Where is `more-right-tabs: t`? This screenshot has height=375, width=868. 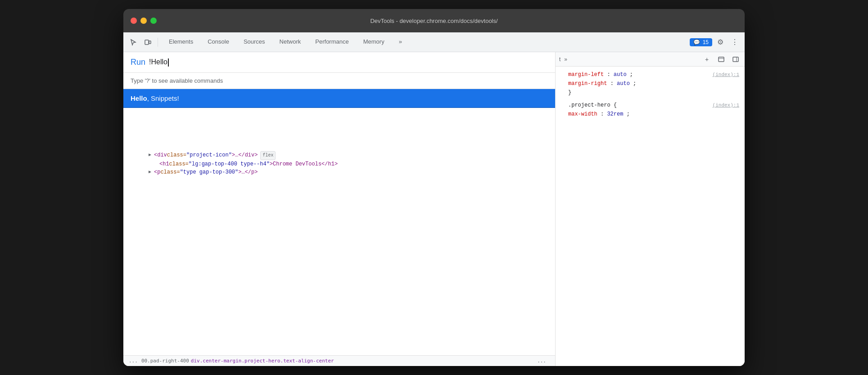 more-right-tabs: t is located at coordinates (560, 59).